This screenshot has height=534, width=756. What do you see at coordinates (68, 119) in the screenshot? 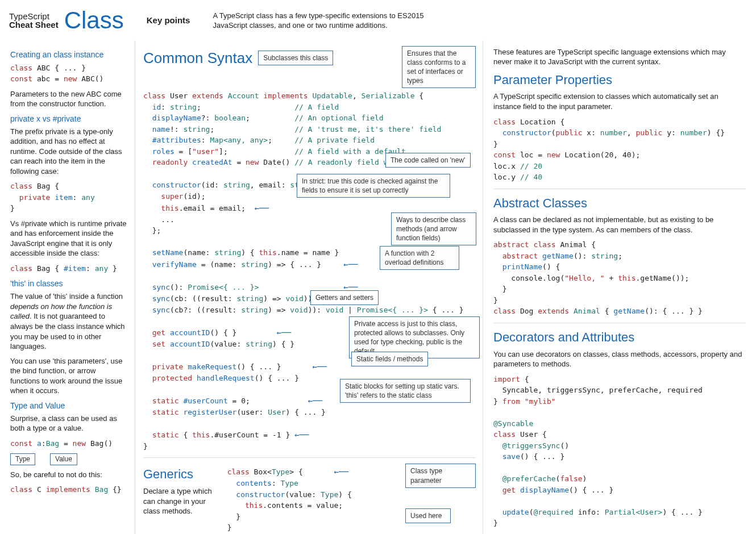
I see `heading-private: private x vs #private` at bounding box center [68, 119].